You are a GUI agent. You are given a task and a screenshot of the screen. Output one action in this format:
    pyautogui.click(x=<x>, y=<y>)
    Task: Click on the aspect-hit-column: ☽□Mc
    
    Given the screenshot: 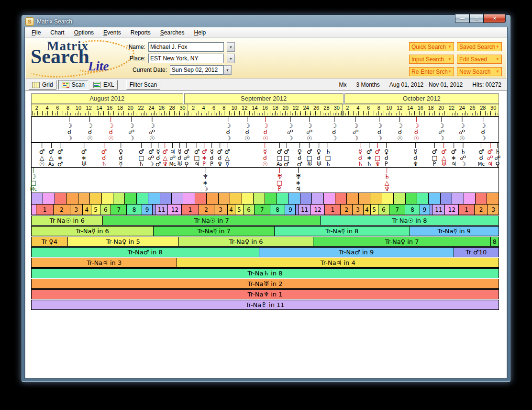 What is the action you would take?
    pyautogui.click(x=33, y=180)
    